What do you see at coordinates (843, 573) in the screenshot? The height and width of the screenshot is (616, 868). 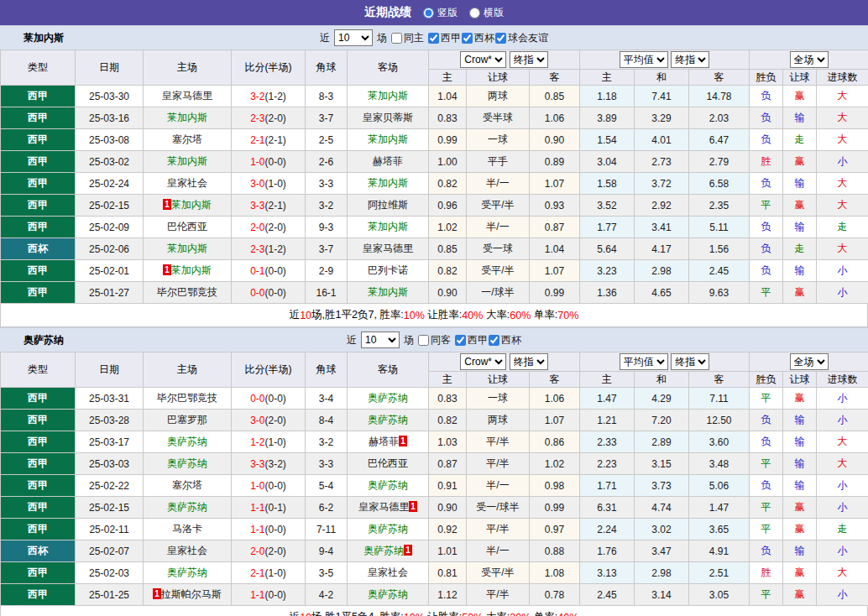 I see `result-cell: 大` at bounding box center [843, 573].